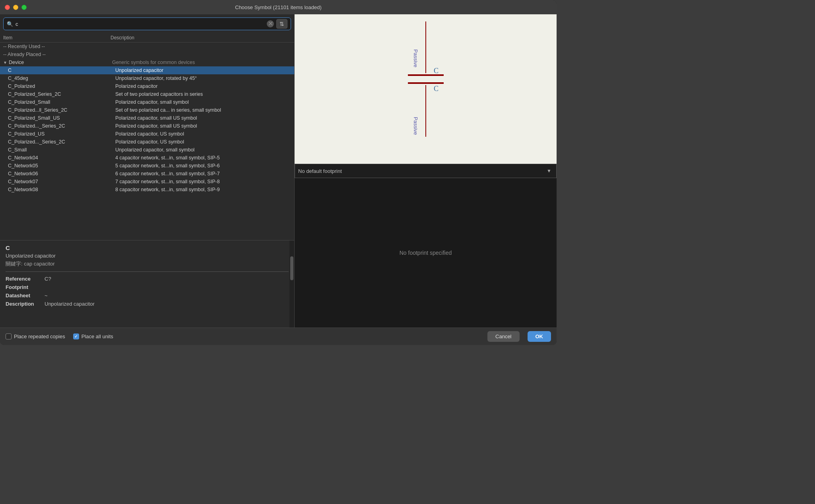 This screenshot has height=504, width=815. I want to click on list-item: C_Network05 5 capacitor network, st...in…, so click(147, 166).